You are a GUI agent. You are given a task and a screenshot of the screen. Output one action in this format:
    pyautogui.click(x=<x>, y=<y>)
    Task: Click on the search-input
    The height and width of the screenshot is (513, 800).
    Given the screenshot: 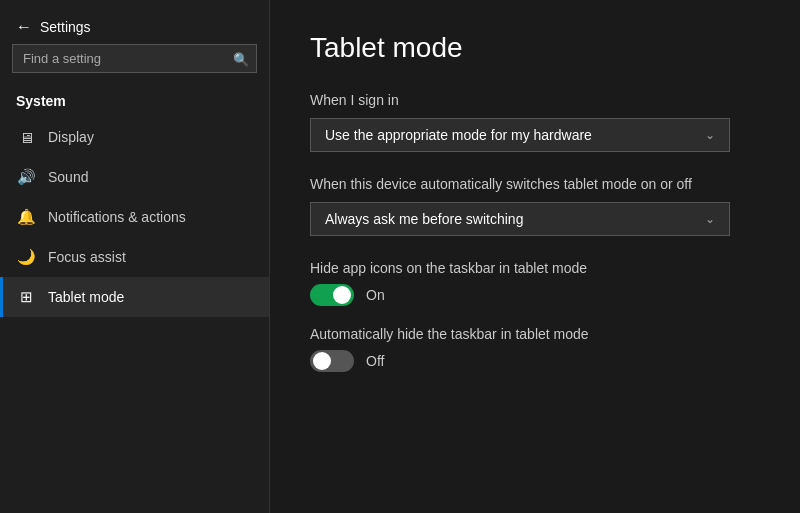 What is the action you would take?
    pyautogui.click(x=134, y=58)
    